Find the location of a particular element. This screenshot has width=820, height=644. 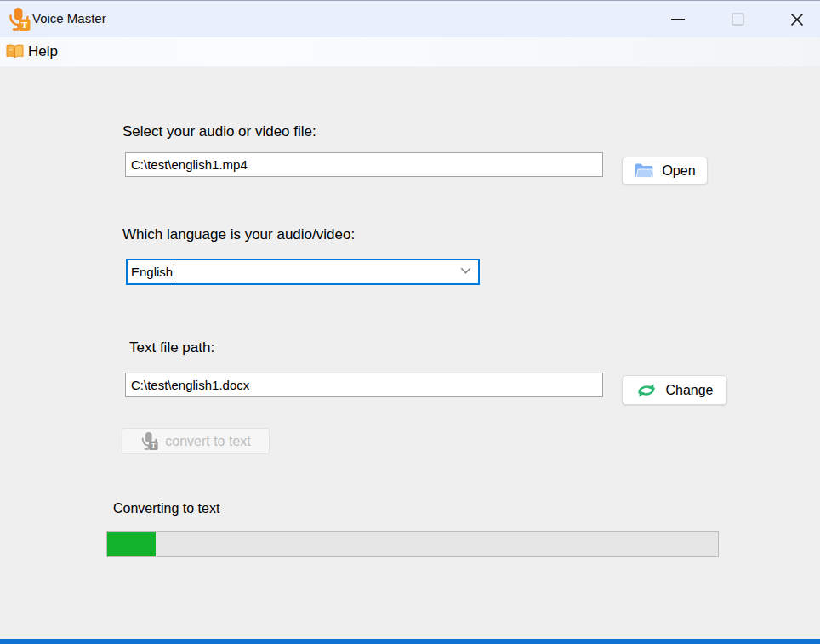

window-title: Voice Master is located at coordinates (70, 19).